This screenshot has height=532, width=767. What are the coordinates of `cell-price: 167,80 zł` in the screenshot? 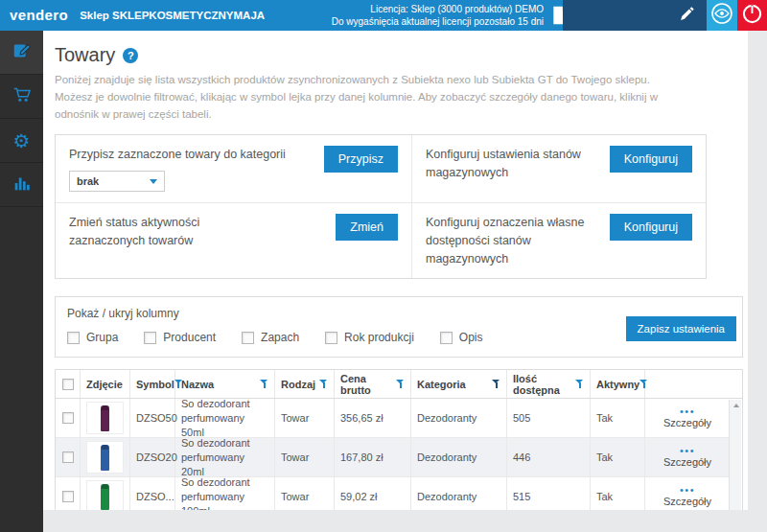 It's located at (373, 457).